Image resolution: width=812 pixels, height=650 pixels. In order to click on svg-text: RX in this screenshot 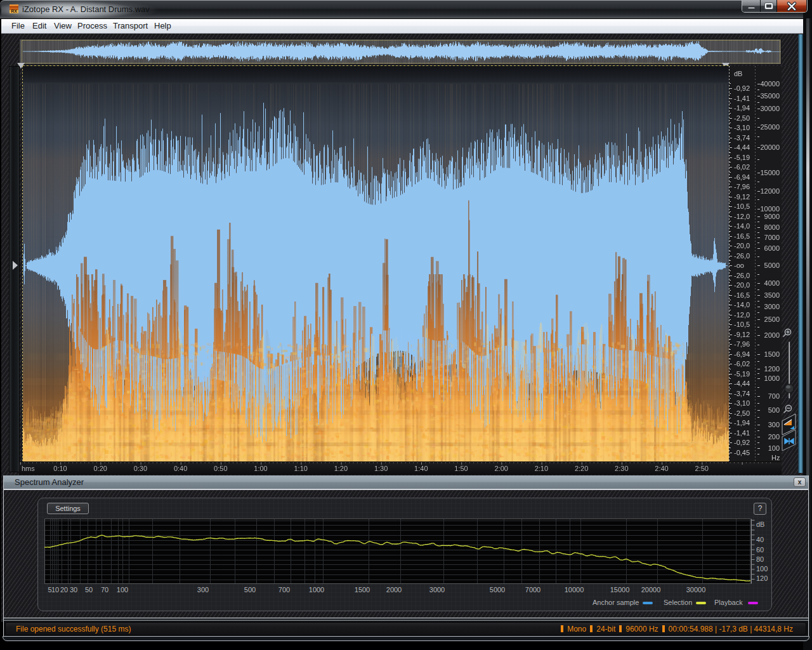, I will do `click(14, 11)`.